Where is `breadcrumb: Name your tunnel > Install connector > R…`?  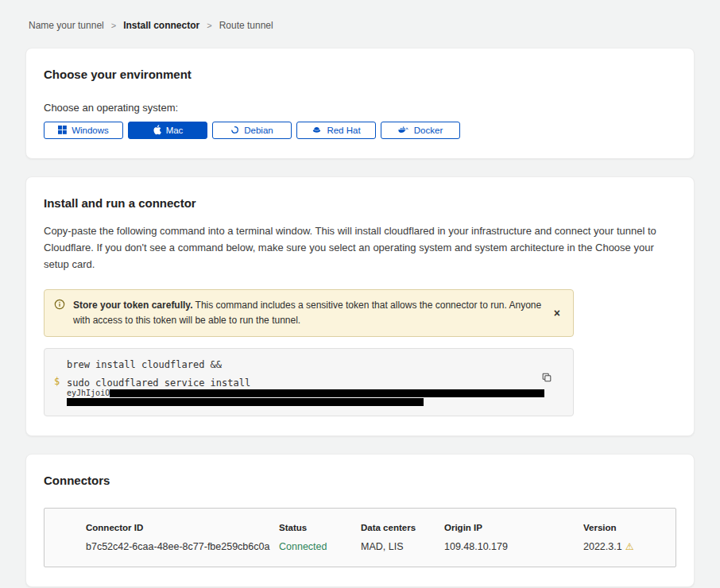 breadcrumb: Name your tunnel > Install connector > R… is located at coordinates (360, 24).